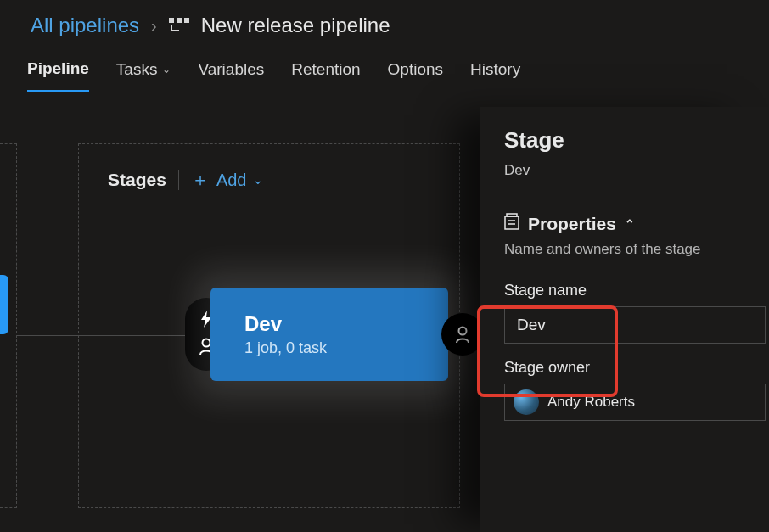 The image size is (769, 532). Describe the element at coordinates (512, 224) in the screenshot. I see `properties-icon` at that location.